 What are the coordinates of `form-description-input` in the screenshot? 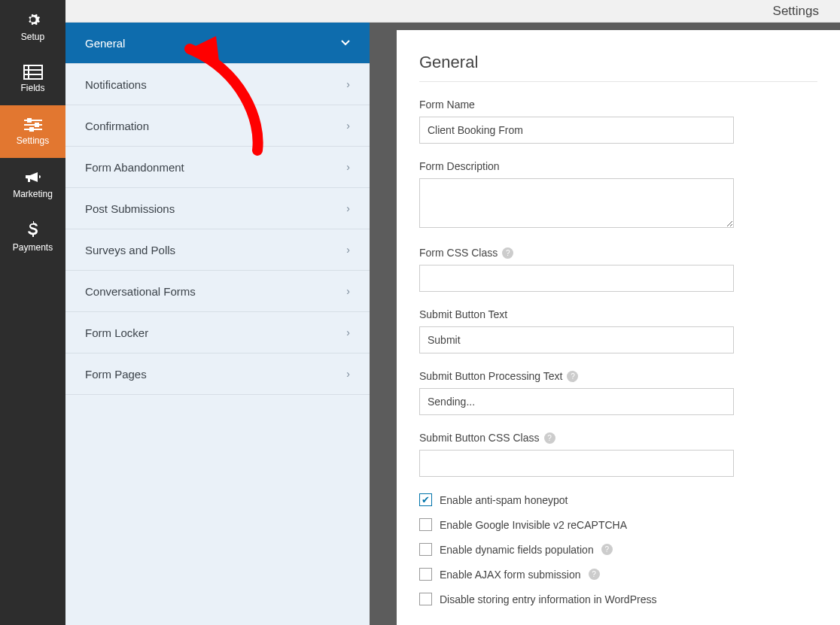 It's located at (577, 203).